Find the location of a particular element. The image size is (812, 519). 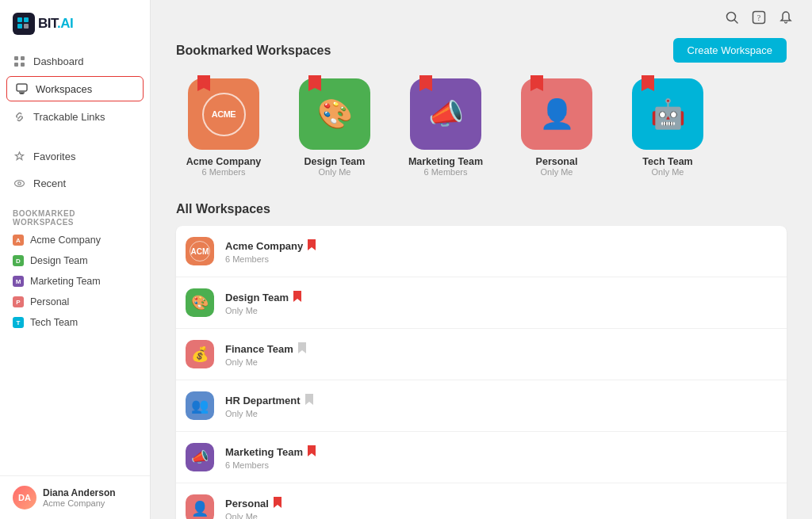

card-marketing: 📣 Marketing Team 6 Members is located at coordinates (446, 128).